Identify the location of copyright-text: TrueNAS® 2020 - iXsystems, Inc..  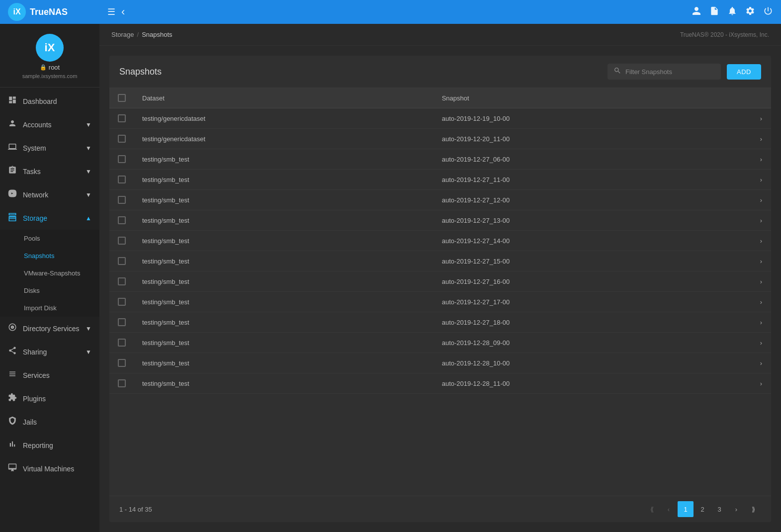
(725, 35).